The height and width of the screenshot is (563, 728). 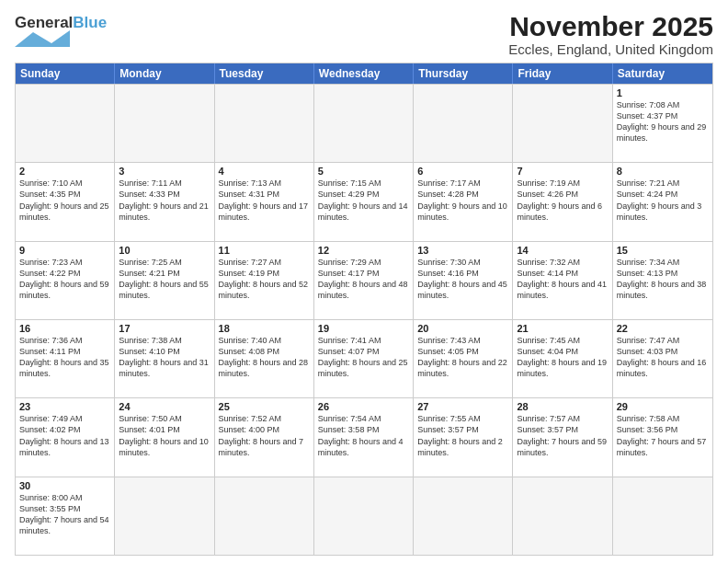 What do you see at coordinates (364, 171) in the screenshot?
I see `day-number: 5` at bounding box center [364, 171].